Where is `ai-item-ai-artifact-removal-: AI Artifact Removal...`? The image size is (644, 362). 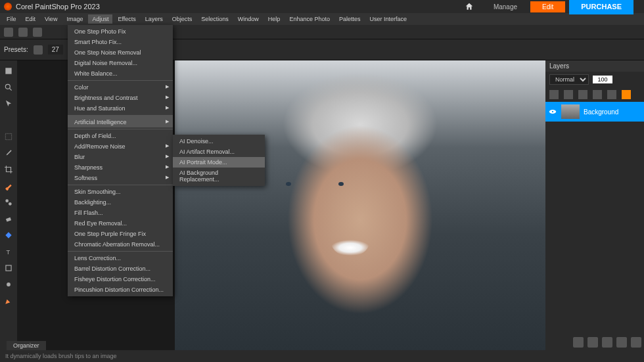
ai-item-ai-artifact-removal-: AI Artifact Removal... is located at coordinates (219, 152).